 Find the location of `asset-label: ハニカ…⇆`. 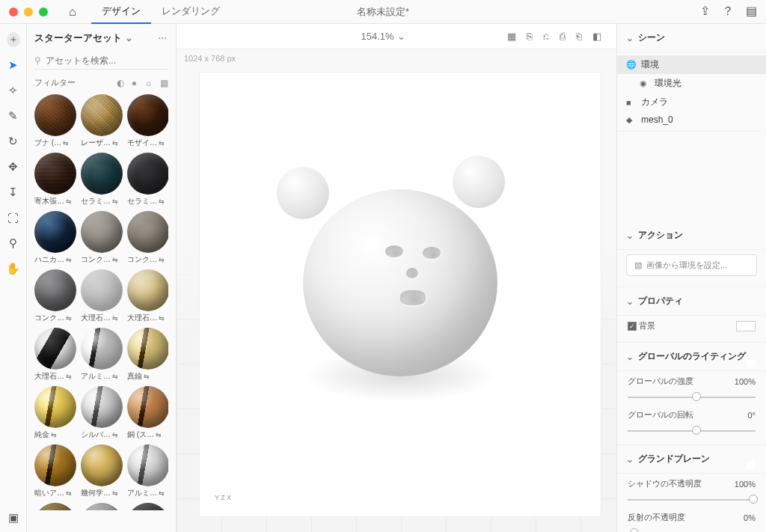

asset-label: ハニカ…⇆ is located at coordinates (55, 260).